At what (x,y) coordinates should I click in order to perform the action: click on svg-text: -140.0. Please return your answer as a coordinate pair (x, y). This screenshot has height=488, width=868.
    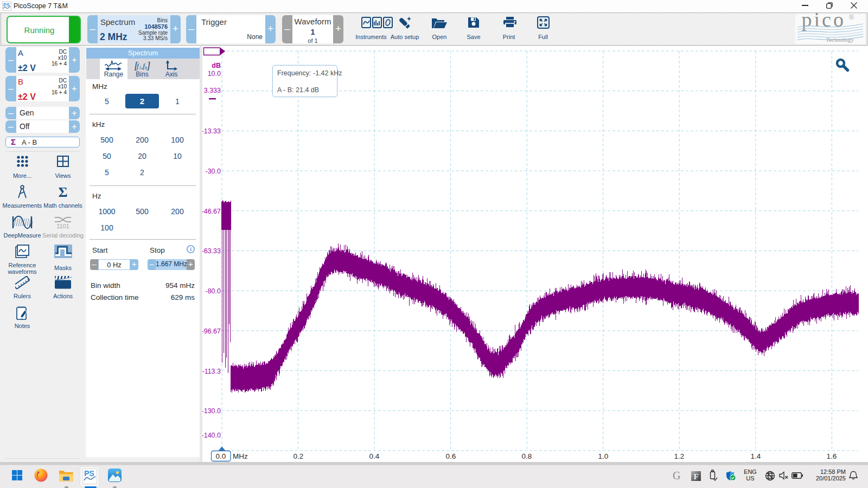
    Looking at the image, I should click on (212, 435).